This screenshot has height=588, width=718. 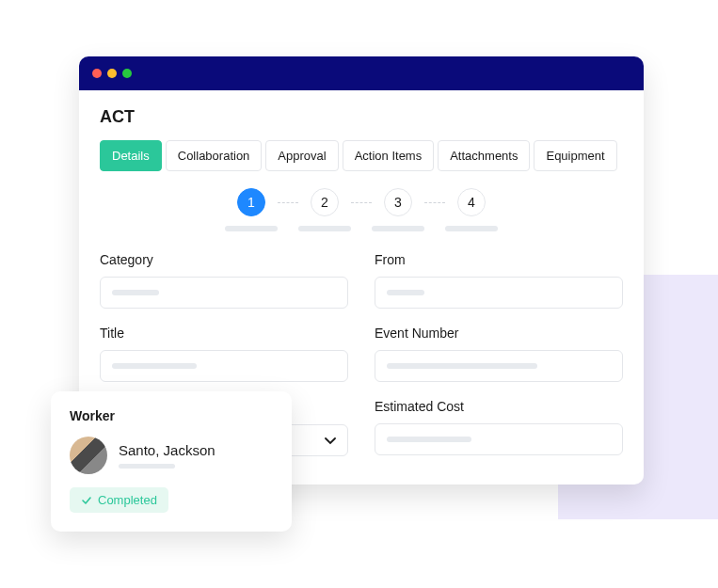 I want to click on step-number: 1, so click(x=251, y=202).